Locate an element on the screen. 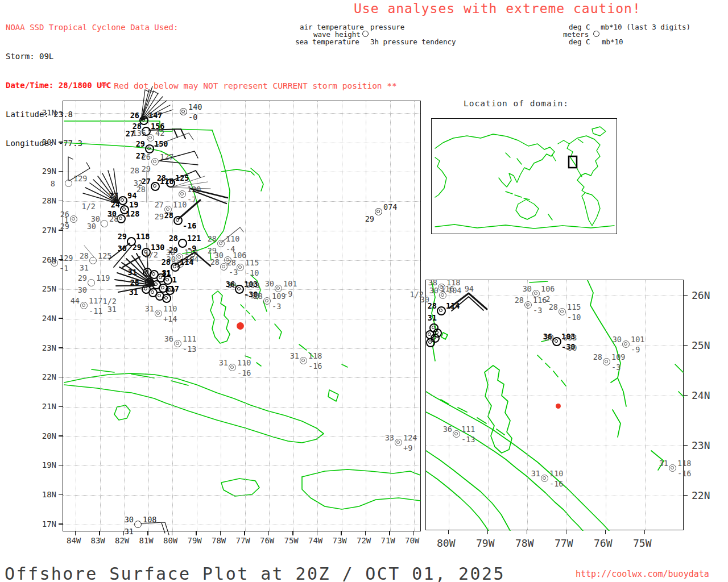 Image resolution: width=728 pixels, height=582 pixels. station-circle-icon is located at coordinates (105, 224).